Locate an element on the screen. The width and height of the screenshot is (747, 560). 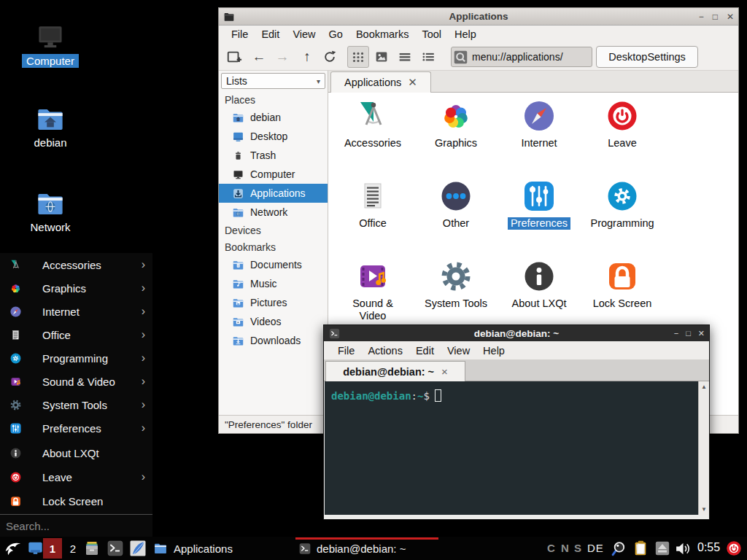
computer-icon is located at coordinates (238, 175).